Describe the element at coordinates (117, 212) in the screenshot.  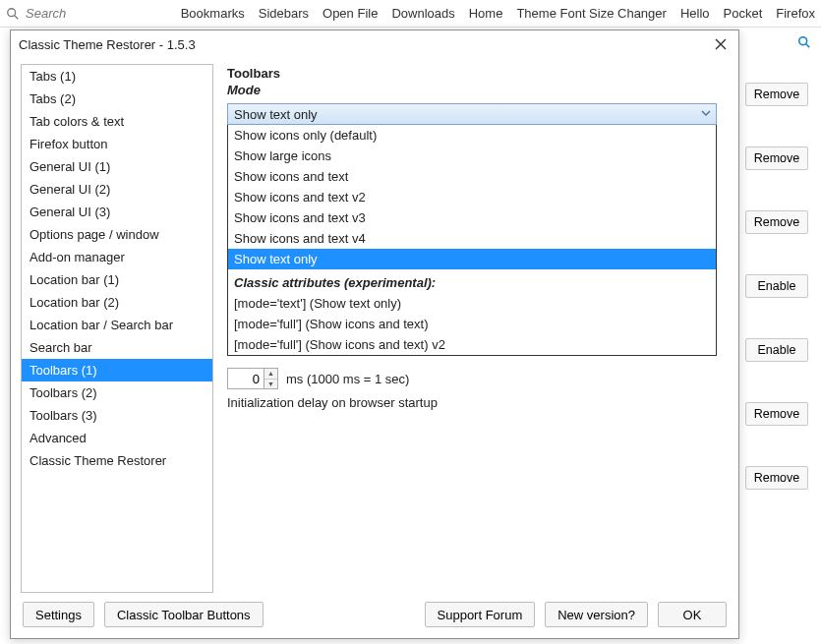
I see `category-item: General UI (3)` at that location.